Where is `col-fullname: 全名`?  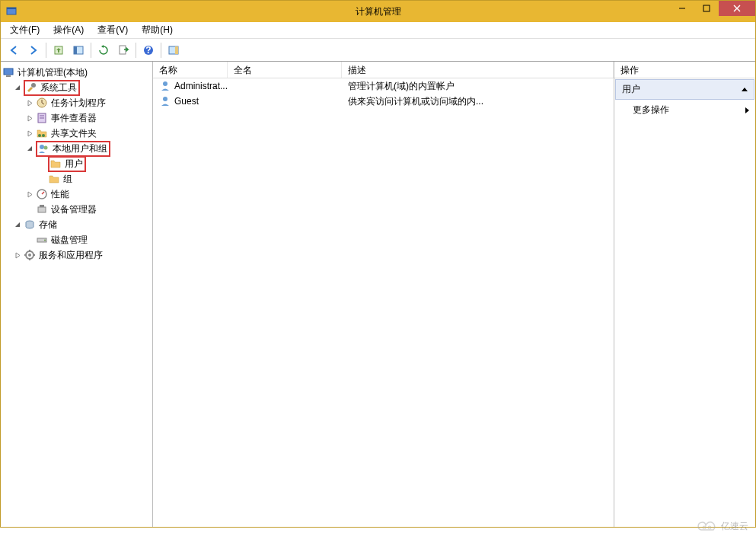
col-fullname: 全名 is located at coordinates (285, 70).